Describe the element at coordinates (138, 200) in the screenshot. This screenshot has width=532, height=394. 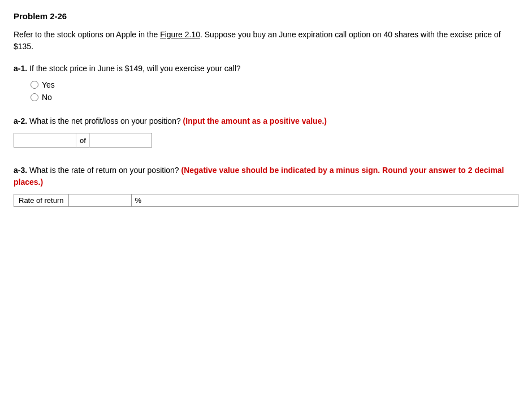
I see `rate-percent-symbol: %` at that location.